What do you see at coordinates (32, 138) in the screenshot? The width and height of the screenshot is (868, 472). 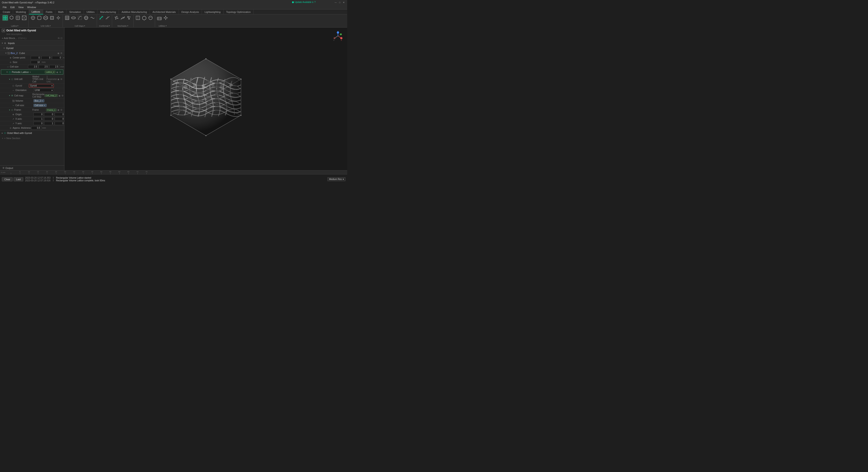 I see `new-section-link: + + New Section` at bounding box center [32, 138].